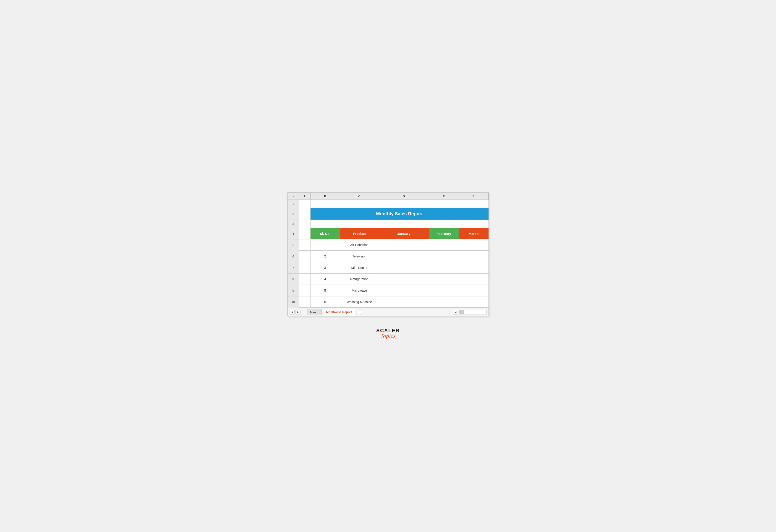 The width and height of the screenshot is (776, 532). I want to click on logo-topics-text: Topics, so click(388, 336).